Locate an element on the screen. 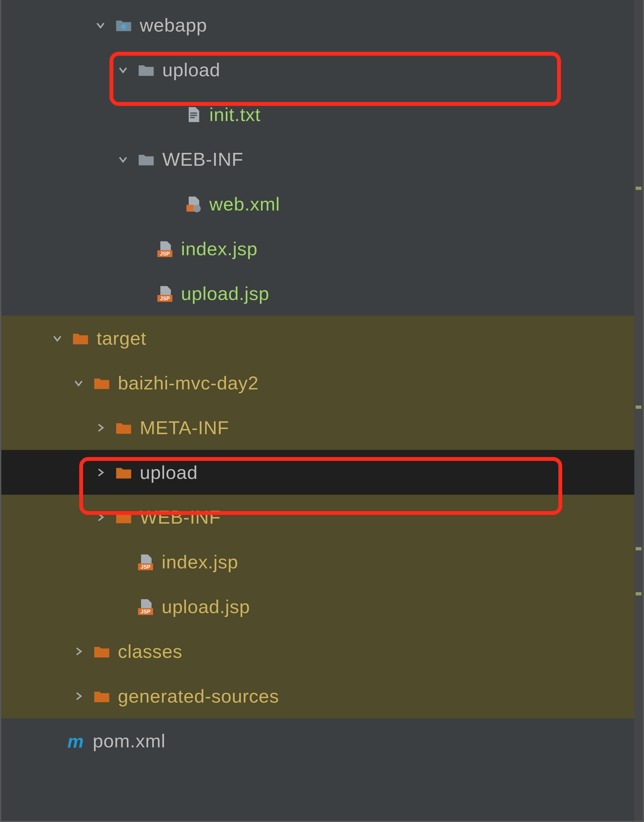  tree-item-upload-jsp: JSP upload.jsp is located at coordinates (322, 293).